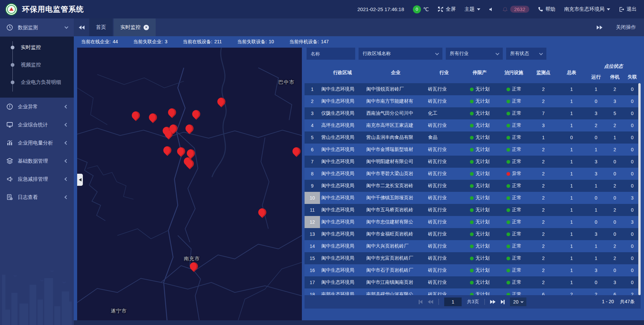 The image size is (644, 325). I want to click on theme-dropdown: 主题, so click(472, 9).